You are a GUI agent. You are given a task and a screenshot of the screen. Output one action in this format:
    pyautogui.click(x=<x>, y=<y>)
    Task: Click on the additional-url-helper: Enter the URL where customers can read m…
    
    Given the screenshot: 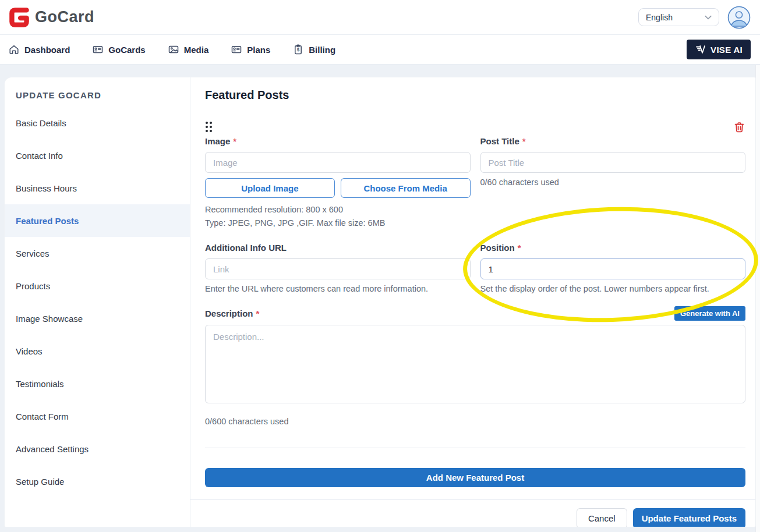 What is the action you would take?
    pyautogui.click(x=338, y=289)
    